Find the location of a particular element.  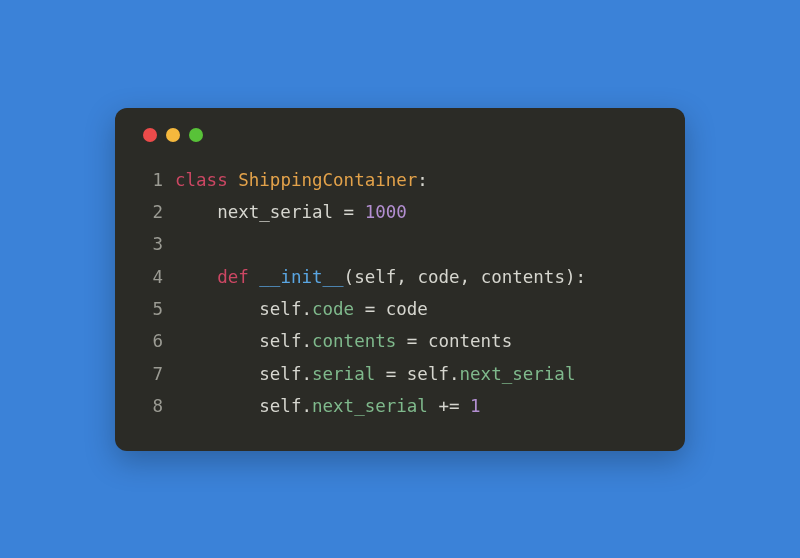

token: def is located at coordinates (233, 277).